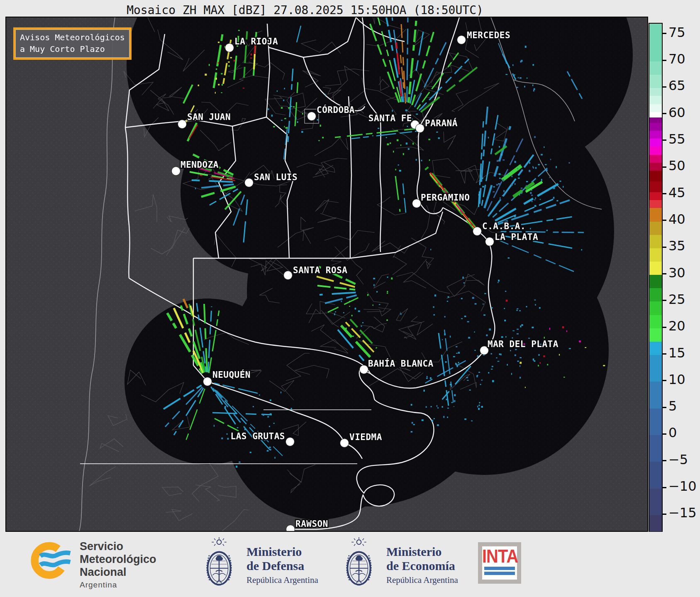 The height and width of the screenshot is (597, 700). Describe the element at coordinates (72, 44) in the screenshot. I see `alert-banner: Avisos Meteorológicos a Muy Corto Plazo` at that location.